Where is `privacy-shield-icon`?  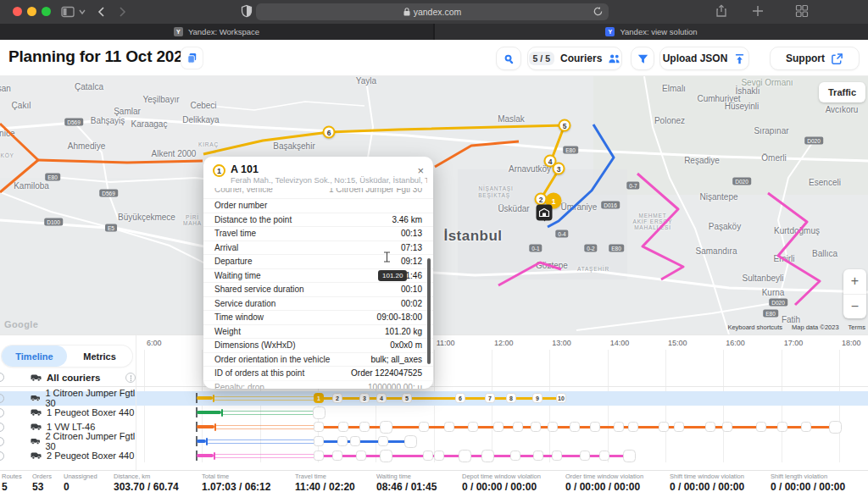
privacy-shield-icon is located at coordinates (247, 11).